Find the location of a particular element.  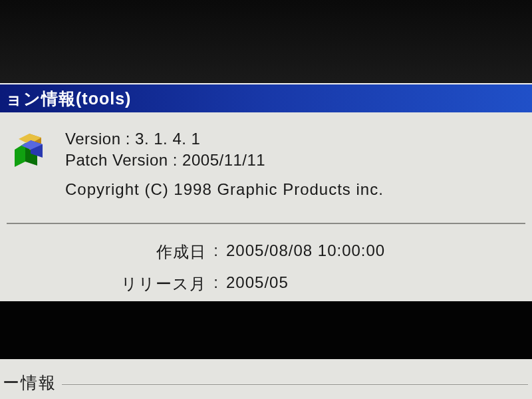

details-grid: 作成日 : 2005/08/08 10:00:00 リリース月 : 2005/0… is located at coordinates (266, 268).